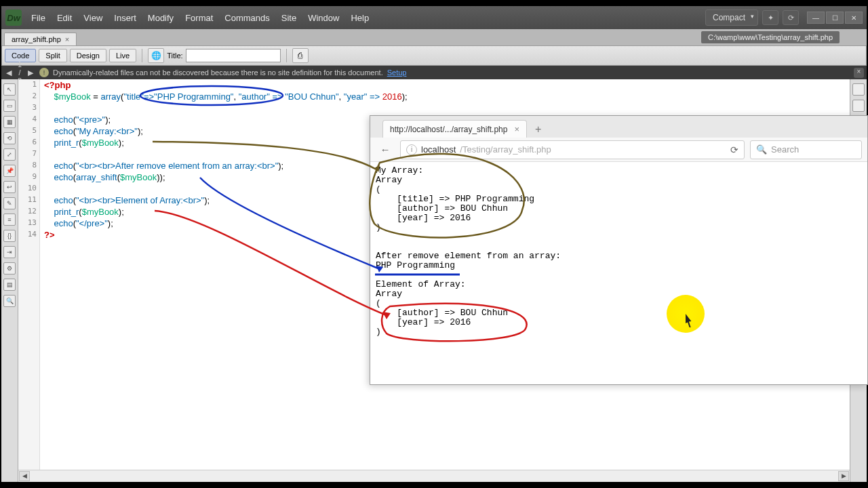  I want to click on left-tool-rail: ↖ ▭ ▦ ⟲ ⤢ 📌 ↩ ✎ ≡ {} ⇥ ⚙ ▤ 🔍, so click(9, 281).